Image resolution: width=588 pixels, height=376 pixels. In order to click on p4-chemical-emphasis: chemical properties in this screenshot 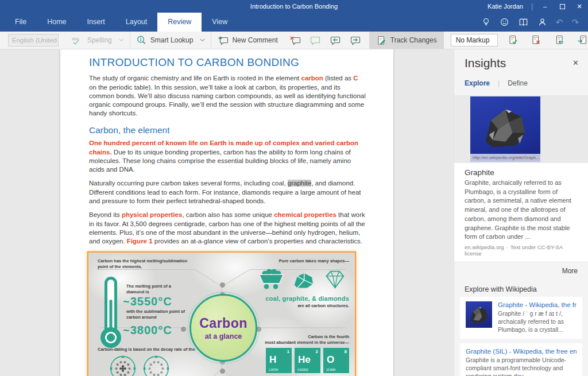, I will do `click(305, 215)`.